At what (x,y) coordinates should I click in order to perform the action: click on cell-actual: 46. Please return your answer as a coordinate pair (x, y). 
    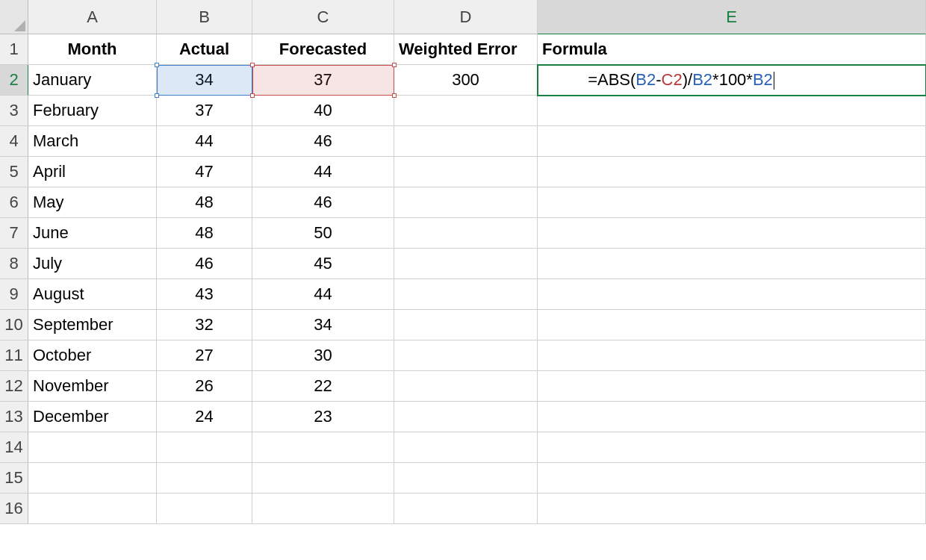
    Looking at the image, I should click on (205, 264).